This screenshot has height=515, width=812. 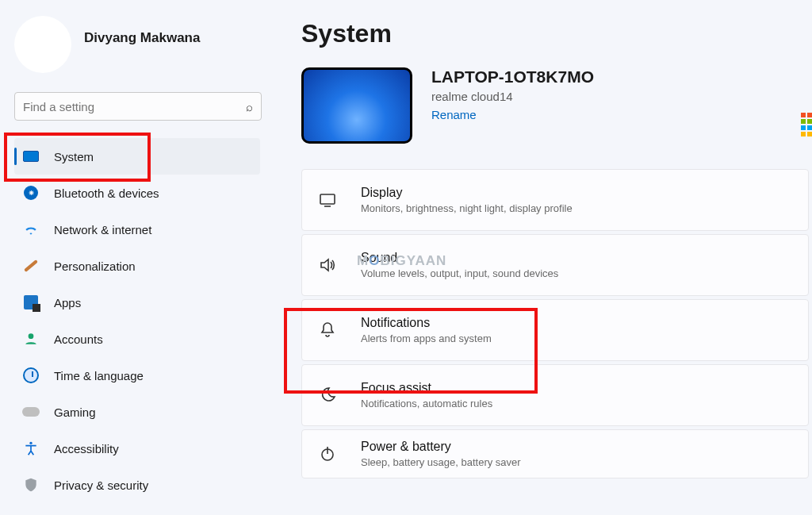 I want to click on card-title: Sound, so click(x=460, y=258).